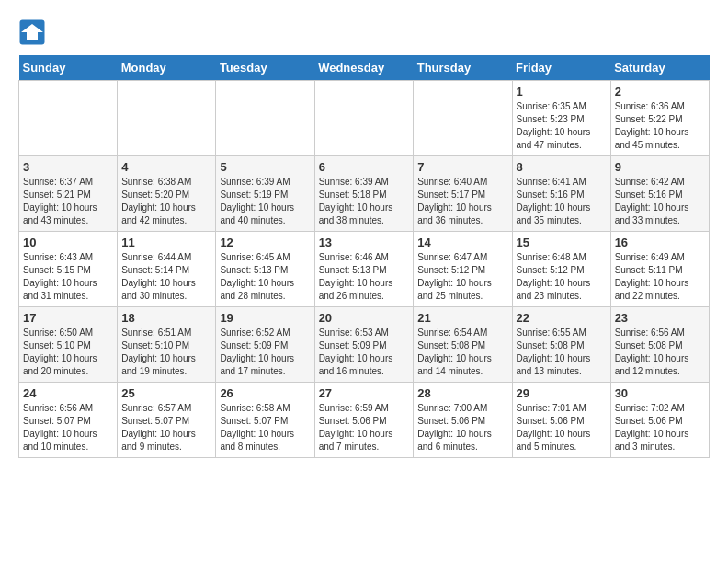 The image size is (728, 563). I want to click on day-number: 23, so click(660, 318).